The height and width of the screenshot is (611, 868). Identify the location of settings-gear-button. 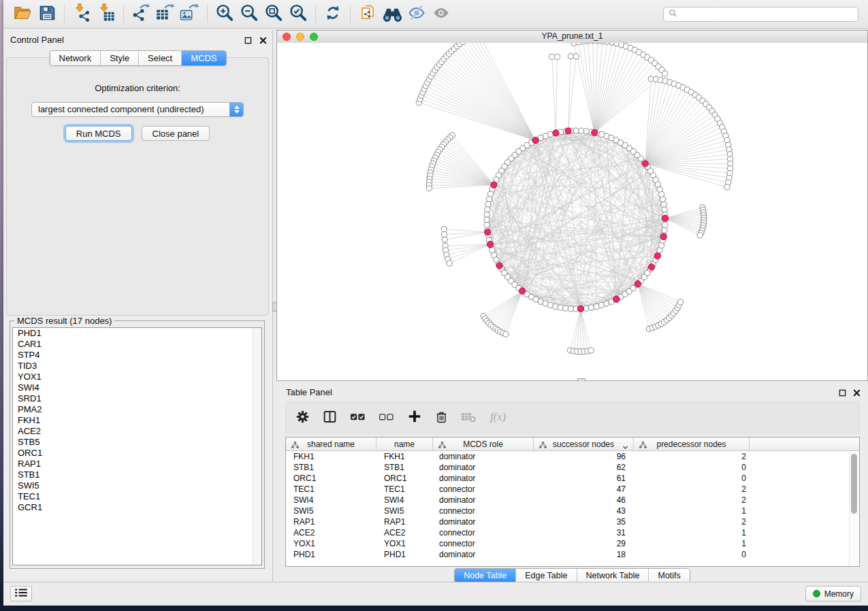
(302, 418).